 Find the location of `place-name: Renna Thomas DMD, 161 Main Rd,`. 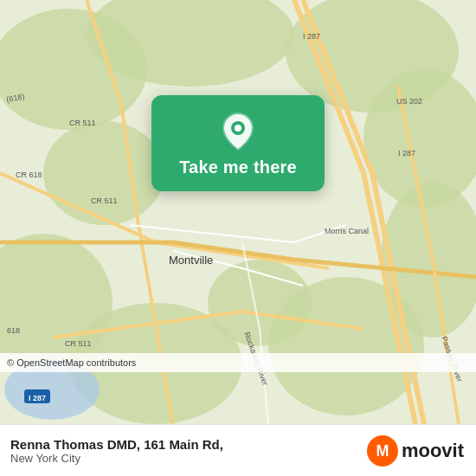

place-name: Renna Thomas DMD, 161 Main Rd, is located at coordinates (117, 445).